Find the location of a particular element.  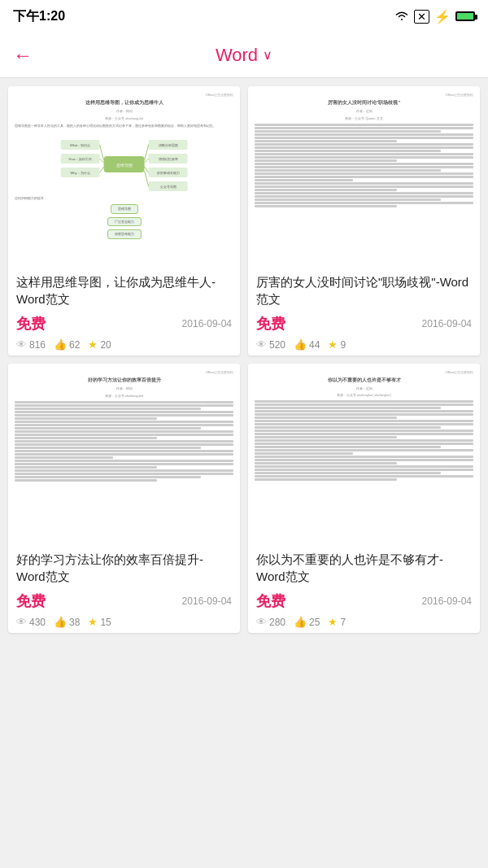

card-title: 好的学习方法让你的效率百倍提升-Word范文 is located at coordinates (124, 568).